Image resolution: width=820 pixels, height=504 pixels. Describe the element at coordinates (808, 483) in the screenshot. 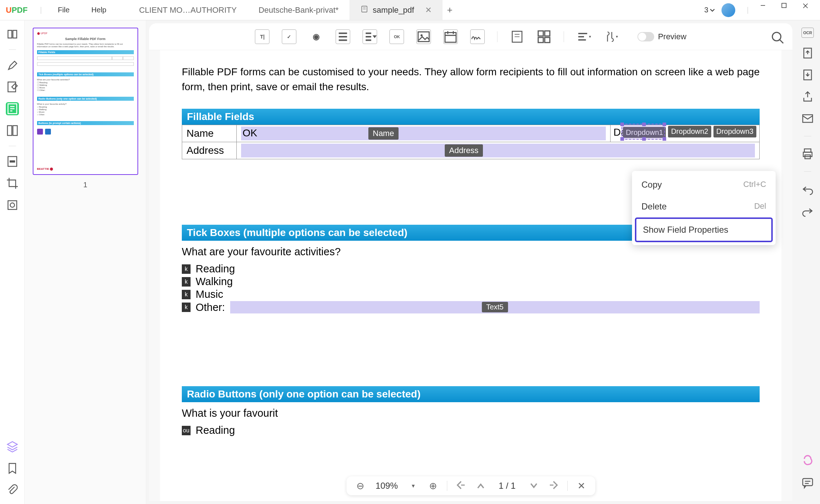

I see `chat-tool-icon` at that location.